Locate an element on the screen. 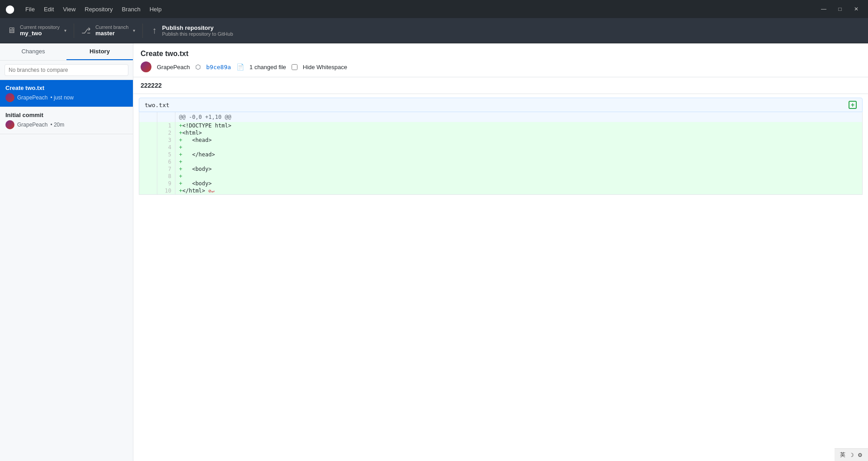 The width and height of the screenshot is (868, 461). line-code-2: +<html> is located at coordinates (519, 133).